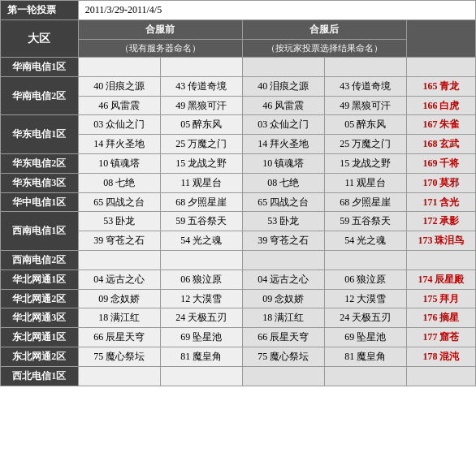 Image resolution: width=476 pixels, height=470 pixels. I want to click on before-col-2: 54 光之魂, so click(201, 241).